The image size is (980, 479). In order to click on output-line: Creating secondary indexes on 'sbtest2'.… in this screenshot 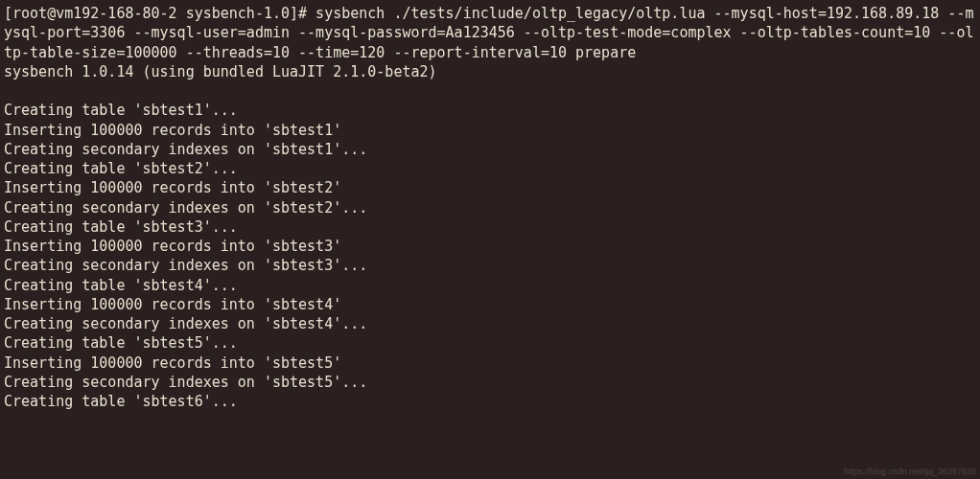, I will do `click(186, 208)`.